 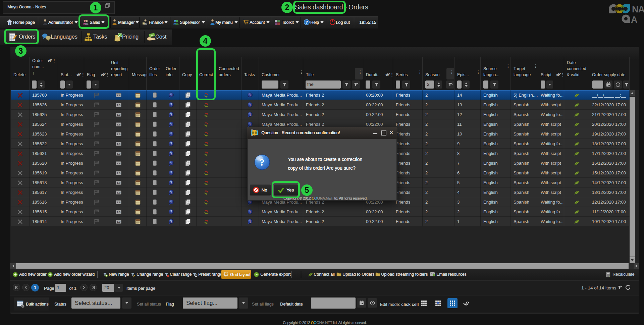 I want to click on svg-text: A, so click(x=634, y=19).